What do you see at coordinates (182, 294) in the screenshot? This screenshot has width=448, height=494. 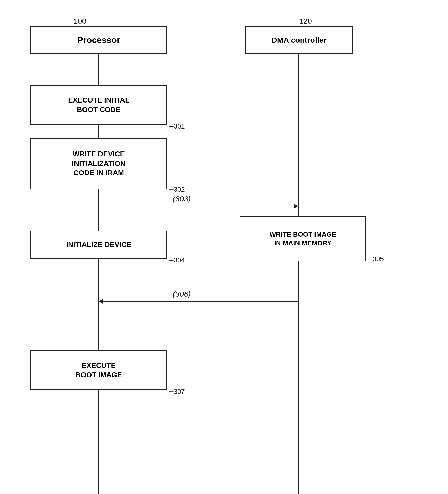 I see `label-306: (306)` at bounding box center [182, 294].